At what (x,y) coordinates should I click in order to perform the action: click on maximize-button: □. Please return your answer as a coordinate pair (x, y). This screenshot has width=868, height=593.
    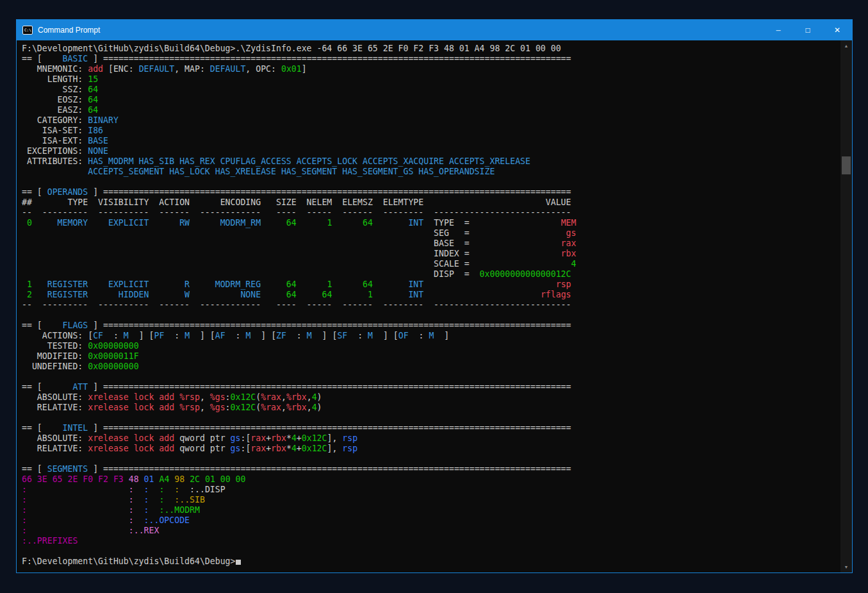
    Looking at the image, I should click on (808, 30).